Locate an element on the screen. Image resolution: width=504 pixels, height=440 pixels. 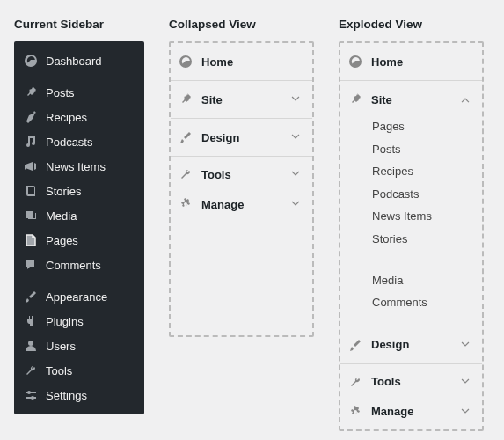
sidebar-item-label: Settings is located at coordinates (67, 396).